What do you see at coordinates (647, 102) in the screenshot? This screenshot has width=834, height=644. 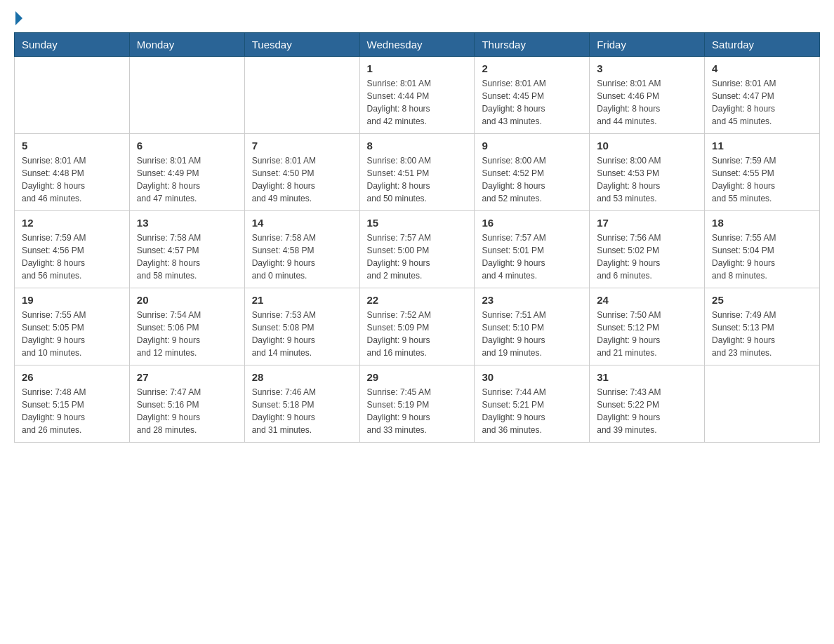 I see `day-info: Sunrise: 8:01 AM Sunset: 4:46 PM Dayligh…` at bounding box center [647, 102].